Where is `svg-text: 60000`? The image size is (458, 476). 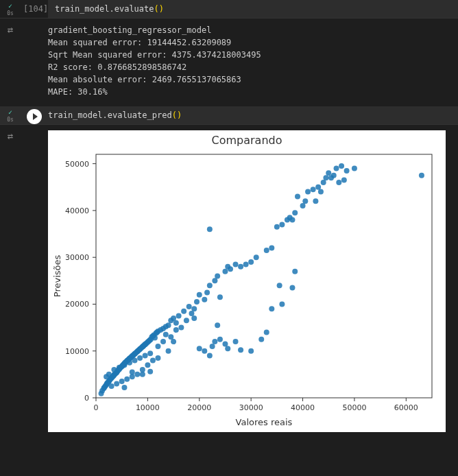 svg-text: 60000 is located at coordinates (406, 407).